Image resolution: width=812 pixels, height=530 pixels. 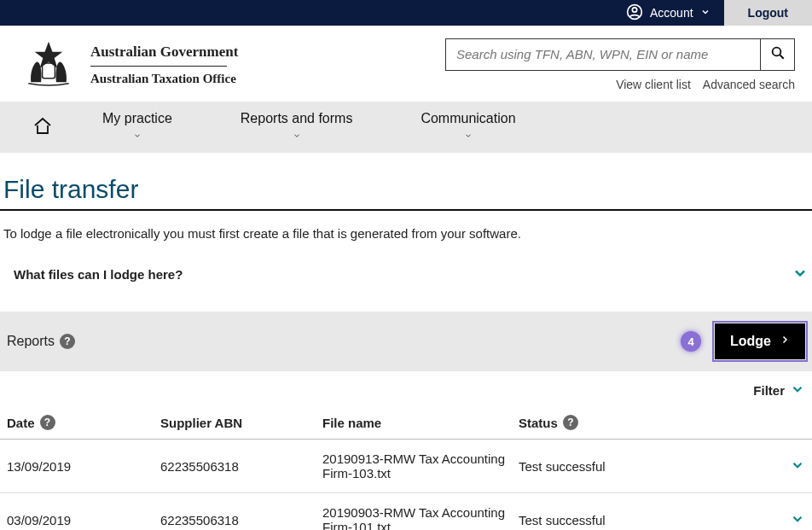 I want to click on nav-my-practice: My practice, so click(x=137, y=127).